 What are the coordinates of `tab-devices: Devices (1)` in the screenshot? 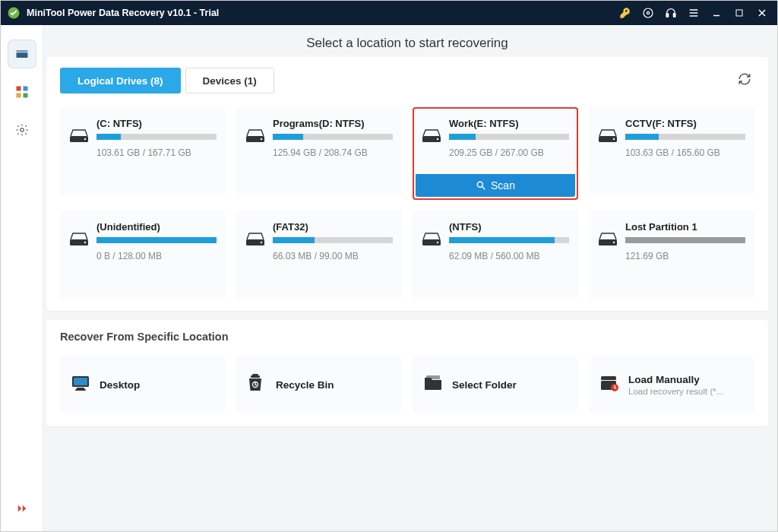 It's located at (229, 81).